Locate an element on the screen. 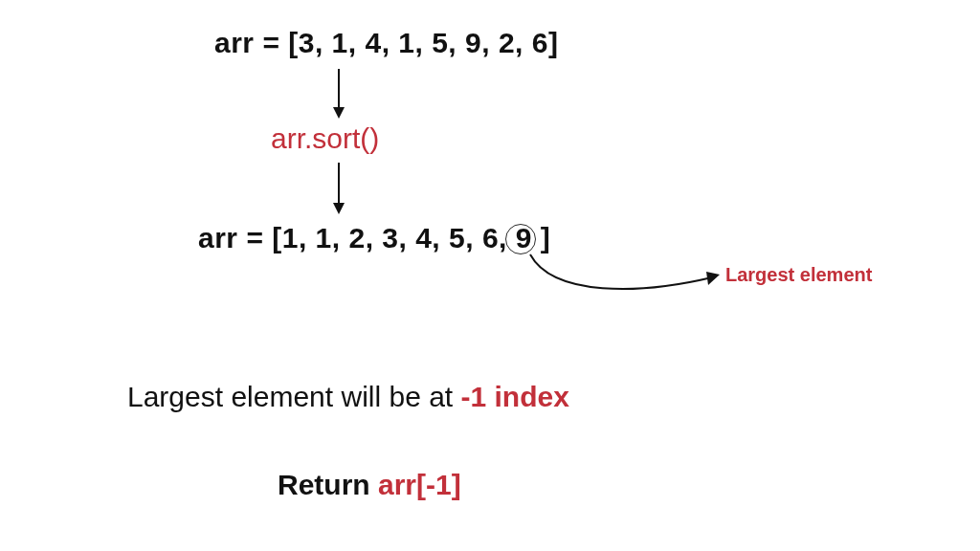 The height and width of the screenshot is (551, 980). sort-call: arr.sort() is located at coordinates (325, 139).